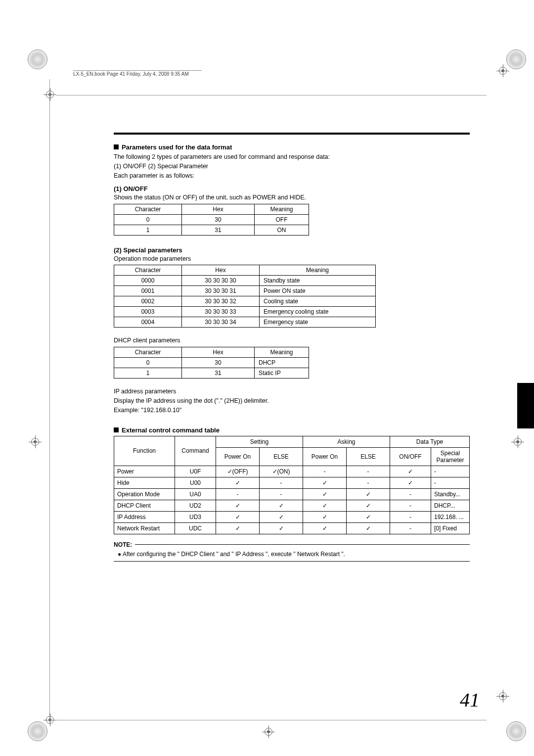 This screenshot has height=756, width=534. What do you see at coordinates (212, 220) in the screenshot?
I see `table-row: 030OFF` at bounding box center [212, 220].